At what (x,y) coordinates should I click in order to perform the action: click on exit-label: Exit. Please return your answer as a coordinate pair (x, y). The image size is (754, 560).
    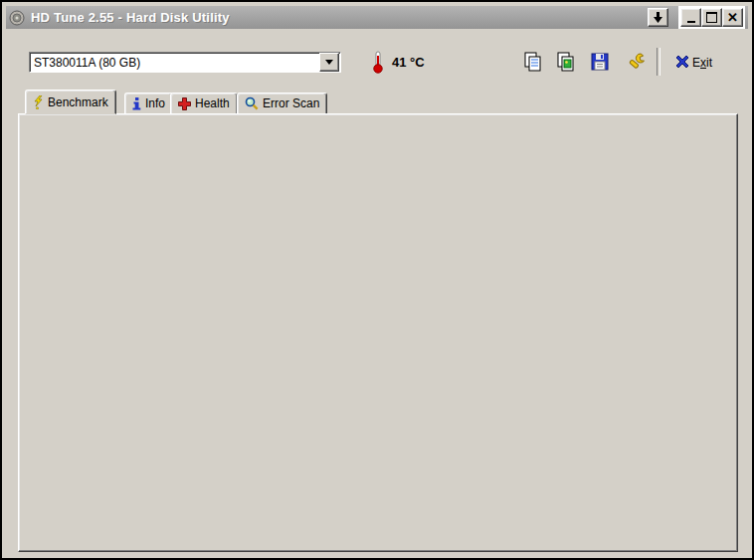
    Looking at the image, I should click on (702, 63).